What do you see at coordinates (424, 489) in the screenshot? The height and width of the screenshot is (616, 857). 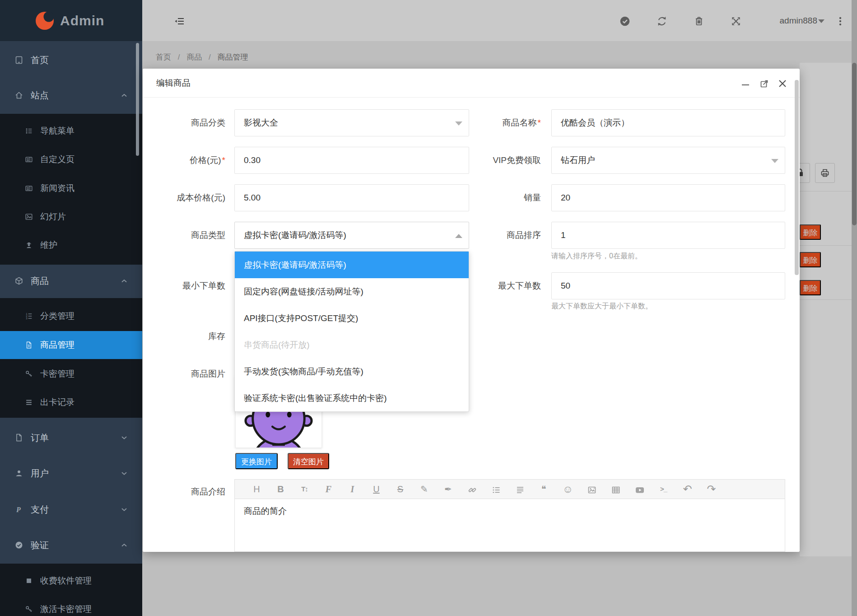 I see `pen-icon: ✎` at bounding box center [424, 489].